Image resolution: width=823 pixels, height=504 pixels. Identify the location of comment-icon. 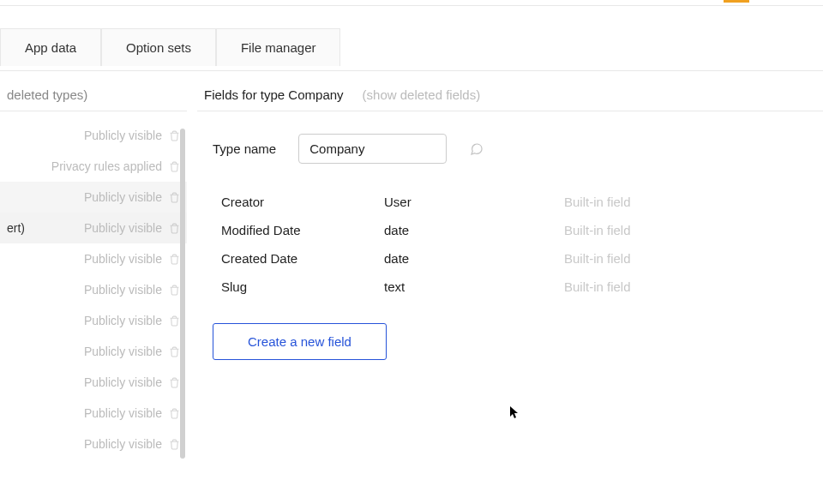
(477, 149).